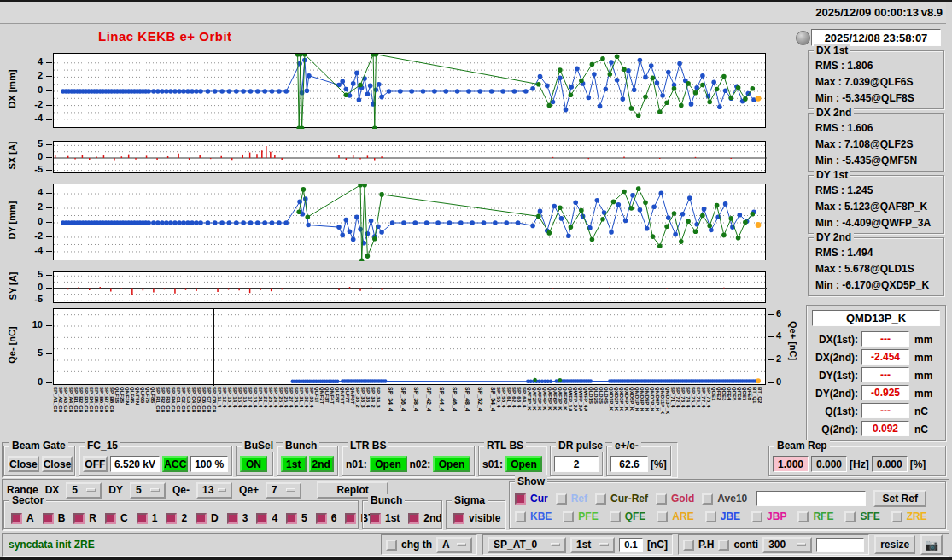 This screenshot has width=952, height=560. I want to click on show-item-ref-box, so click(562, 499).